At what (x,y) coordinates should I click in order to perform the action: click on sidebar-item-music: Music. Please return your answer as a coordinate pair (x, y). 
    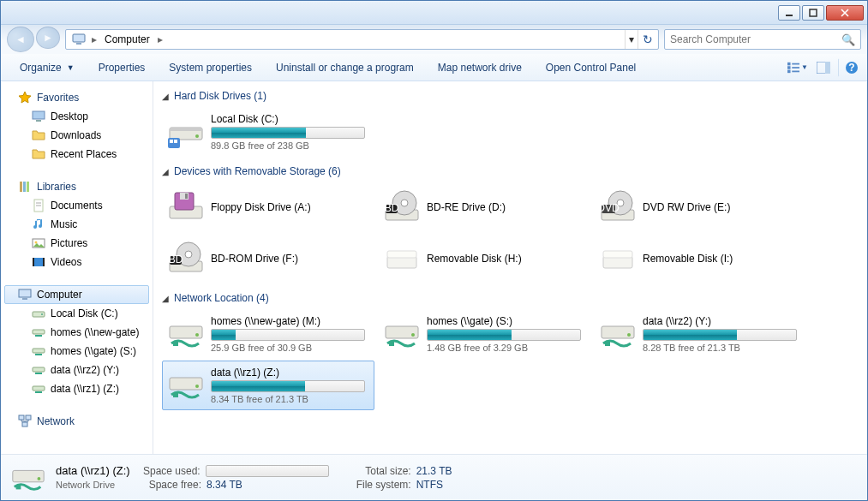
    Looking at the image, I should click on (77, 224).